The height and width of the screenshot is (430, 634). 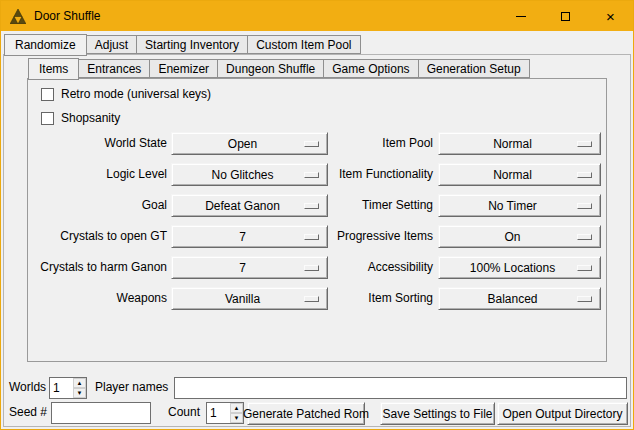 What do you see at coordinates (114, 68) in the screenshot?
I see `tab-entrances: Entrances` at bounding box center [114, 68].